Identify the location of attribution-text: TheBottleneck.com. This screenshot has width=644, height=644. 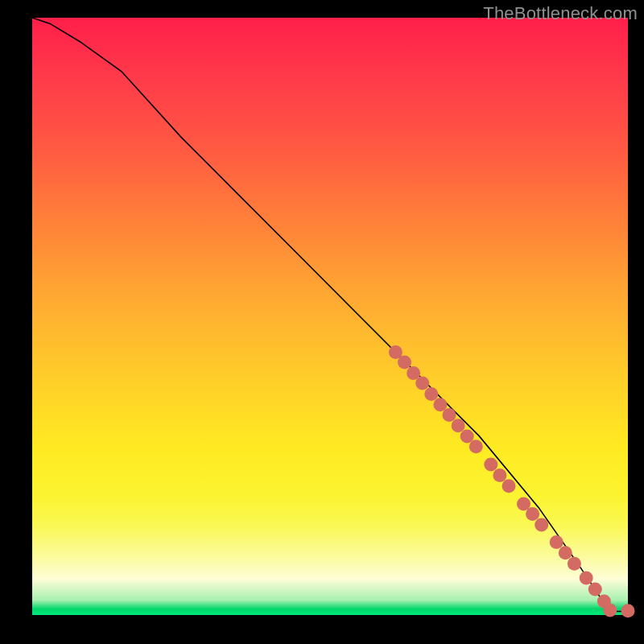
(560, 14).